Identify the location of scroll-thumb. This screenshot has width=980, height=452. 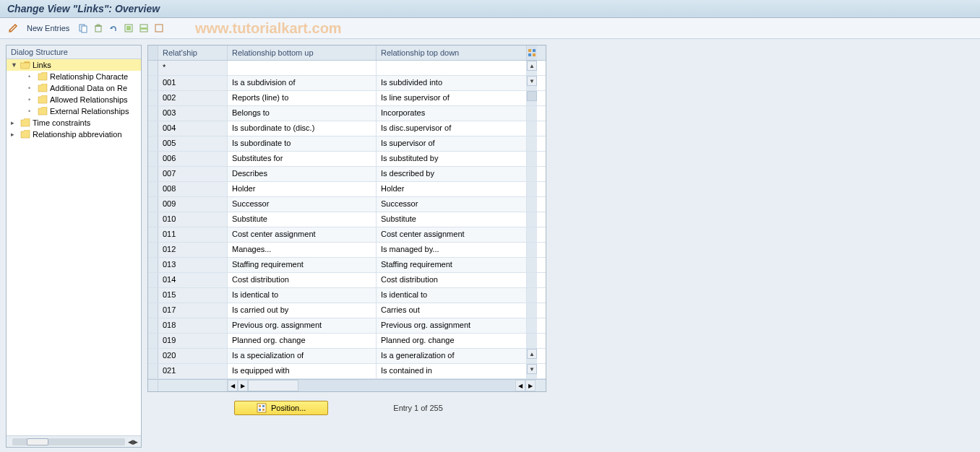
(532, 96).